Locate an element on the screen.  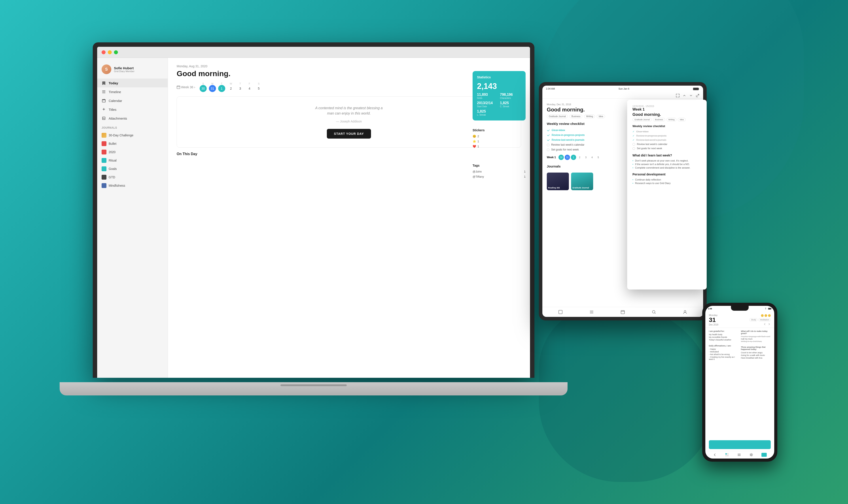
stickers-panel: Stickers 😊2 ⭐1 ❤️1 is located at coordinates (499, 139).